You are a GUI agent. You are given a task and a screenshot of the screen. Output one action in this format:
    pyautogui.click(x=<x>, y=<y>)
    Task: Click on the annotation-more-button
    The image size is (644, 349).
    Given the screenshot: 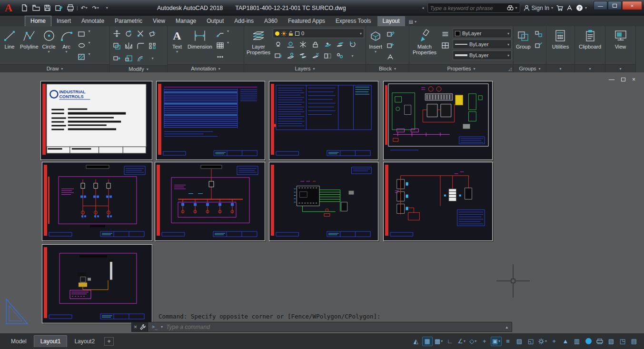 What is the action you would take?
    pyautogui.click(x=220, y=57)
    